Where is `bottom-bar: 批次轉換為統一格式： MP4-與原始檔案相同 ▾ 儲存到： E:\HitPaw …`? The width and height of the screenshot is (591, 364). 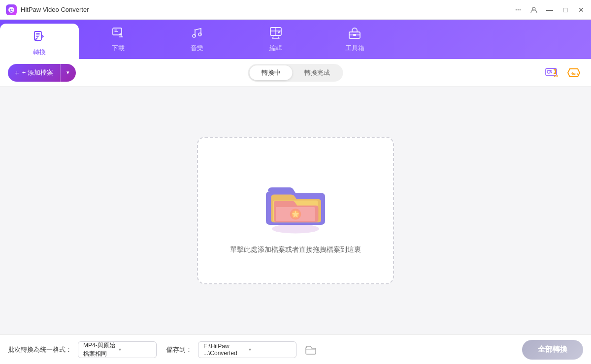
bottom-bar: 批次轉換為統一格式： MP4-與原始檔案相同 ▾ 儲存到： E:\HitPaw … is located at coordinates (296, 349).